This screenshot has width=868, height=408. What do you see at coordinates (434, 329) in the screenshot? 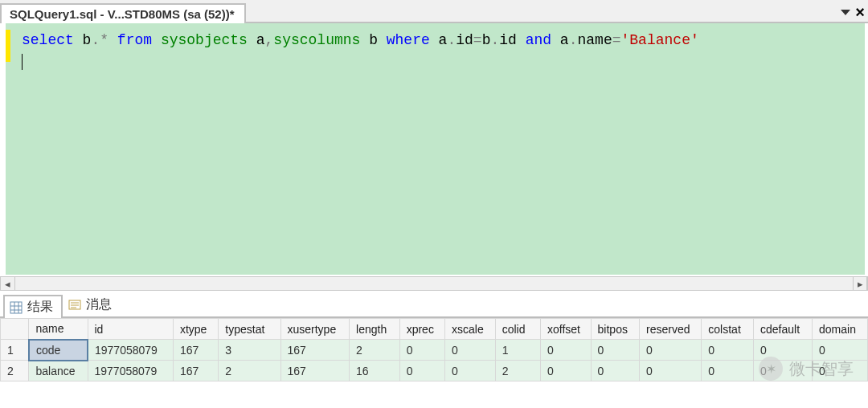
I see `grid-header-row: name id xtype typestat xusertype length …` at bounding box center [434, 329].